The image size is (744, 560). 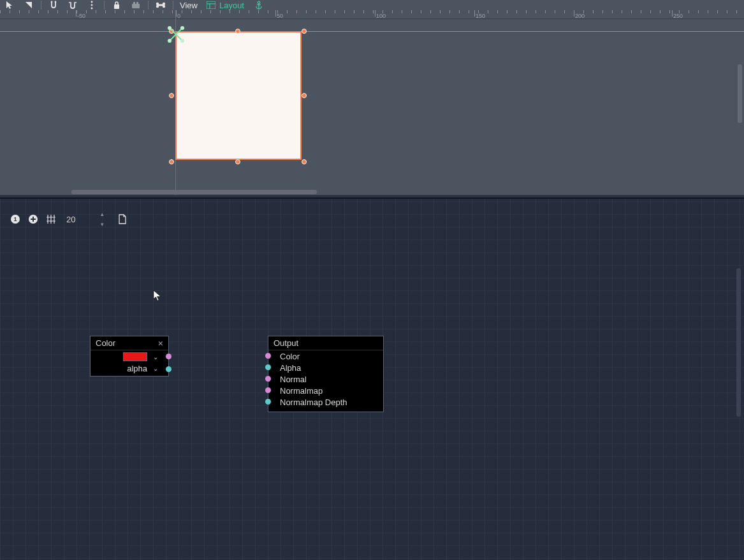 I want to click on node-alpha-output-row: alpha ⌄, so click(x=129, y=370).